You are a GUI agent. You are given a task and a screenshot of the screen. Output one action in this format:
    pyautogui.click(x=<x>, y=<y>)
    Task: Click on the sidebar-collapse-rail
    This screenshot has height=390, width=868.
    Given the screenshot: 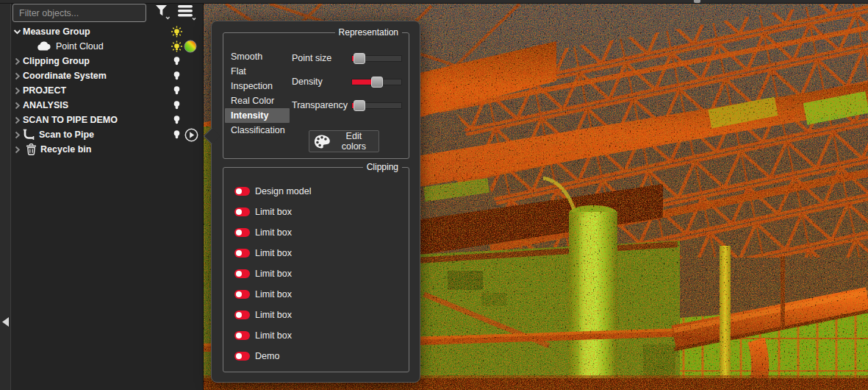 What is the action you would take?
    pyautogui.click(x=6, y=195)
    